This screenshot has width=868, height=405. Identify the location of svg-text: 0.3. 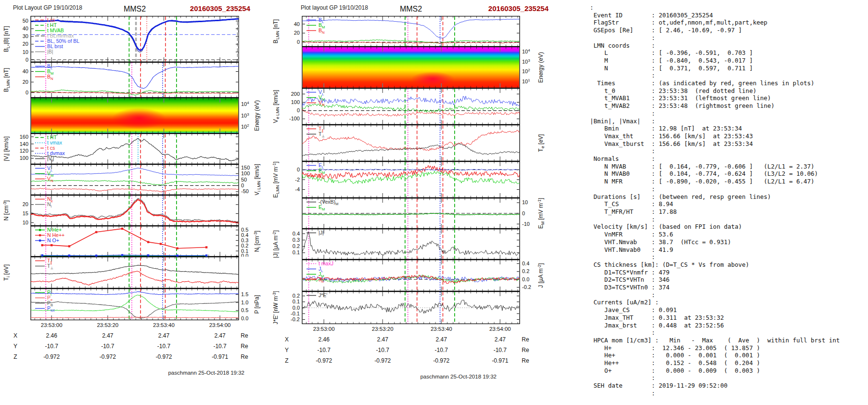
(296, 240).